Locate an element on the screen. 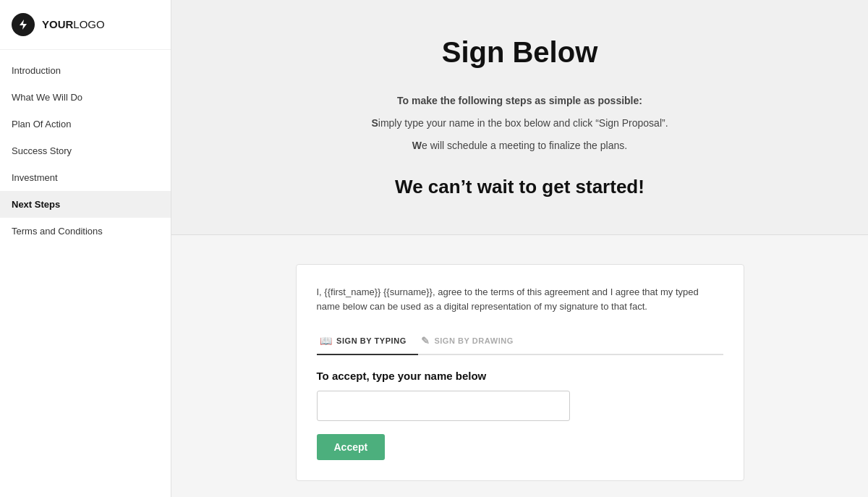  logo-light: LOGO is located at coordinates (88, 25).